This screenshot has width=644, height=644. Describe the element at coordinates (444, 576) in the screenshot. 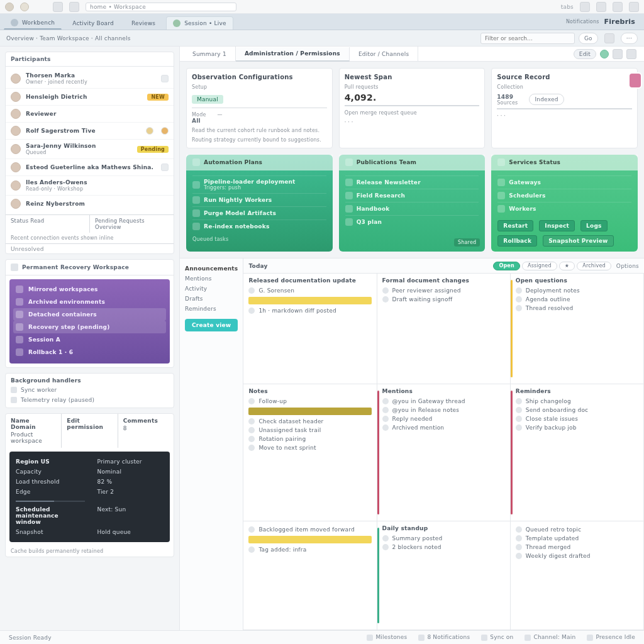

I see `cell: Daily standup Summary posted 2 blockers …` at that location.